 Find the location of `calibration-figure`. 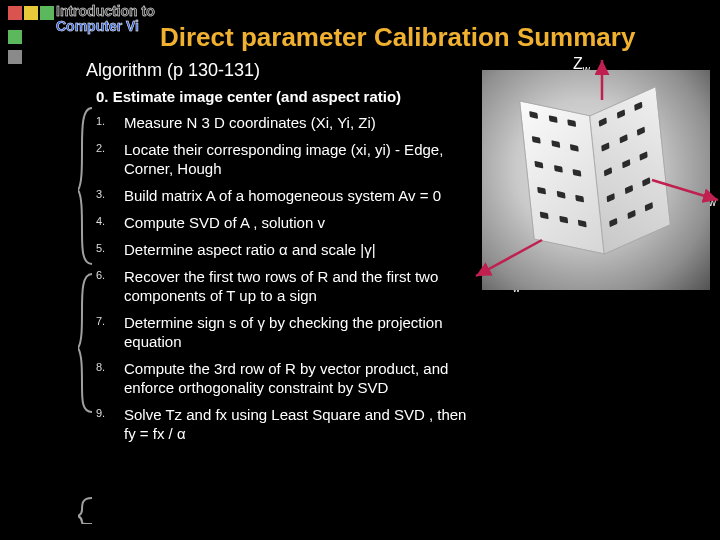

calibration-figure is located at coordinates (596, 180).